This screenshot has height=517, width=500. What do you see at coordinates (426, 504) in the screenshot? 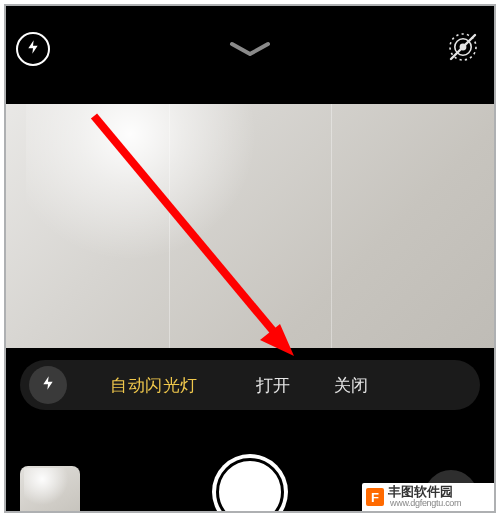
I see `watermark-url: www.dgfengtu.com` at bounding box center [426, 504].